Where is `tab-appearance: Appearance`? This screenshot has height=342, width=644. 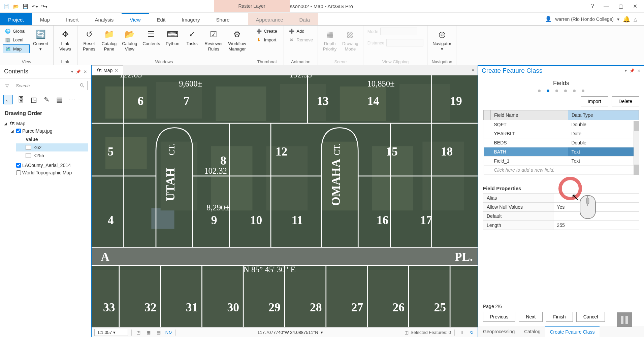 tab-appearance: Appearance is located at coordinates (269, 19).